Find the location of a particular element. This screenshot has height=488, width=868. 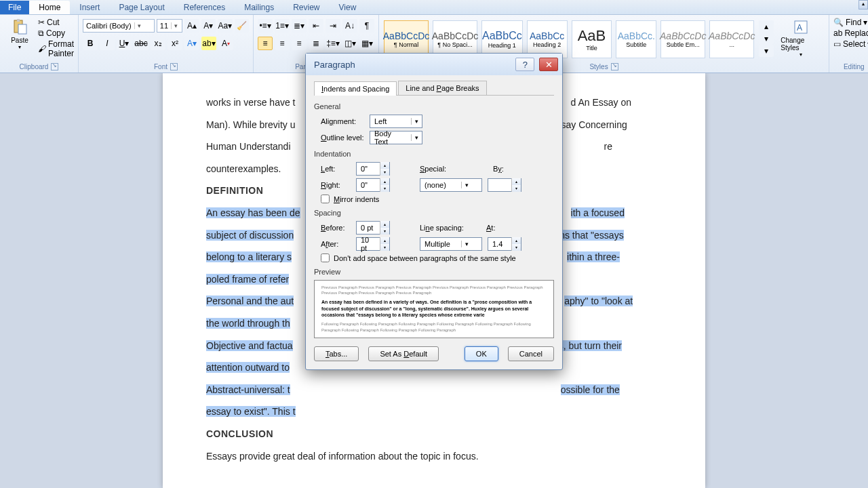

section-general: General is located at coordinates (434, 106).